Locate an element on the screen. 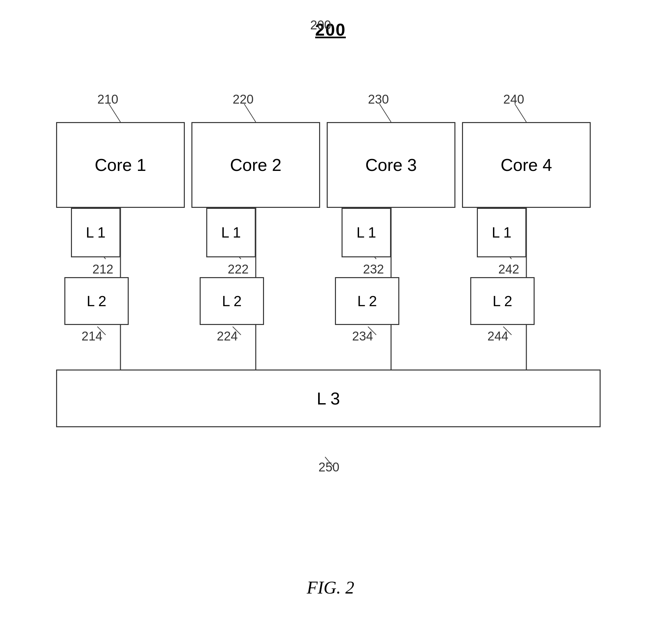 This screenshot has width=661, height=644. l2-core1-box: L 2 is located at coordinates (96, 301).